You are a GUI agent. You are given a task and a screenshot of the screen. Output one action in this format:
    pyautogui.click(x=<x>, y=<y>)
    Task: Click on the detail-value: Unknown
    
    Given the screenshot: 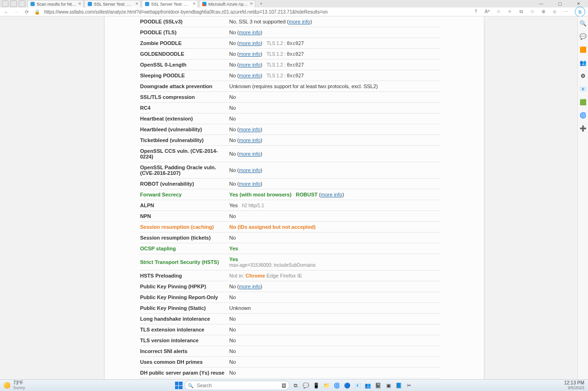 What is the action you would take?
    pyautogui.click(x=335, y=308)
    